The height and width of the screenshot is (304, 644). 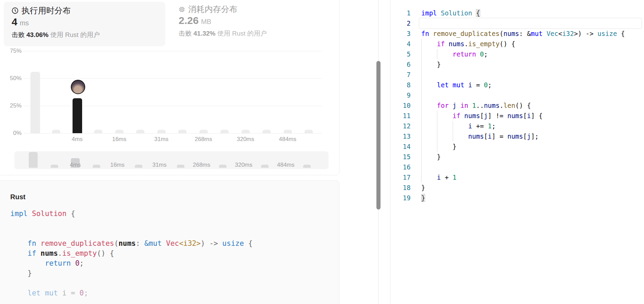 What do you see at coordinates (447, 177) in the screenshot?
I see `code-token: +` at bounding box center [447, 177].